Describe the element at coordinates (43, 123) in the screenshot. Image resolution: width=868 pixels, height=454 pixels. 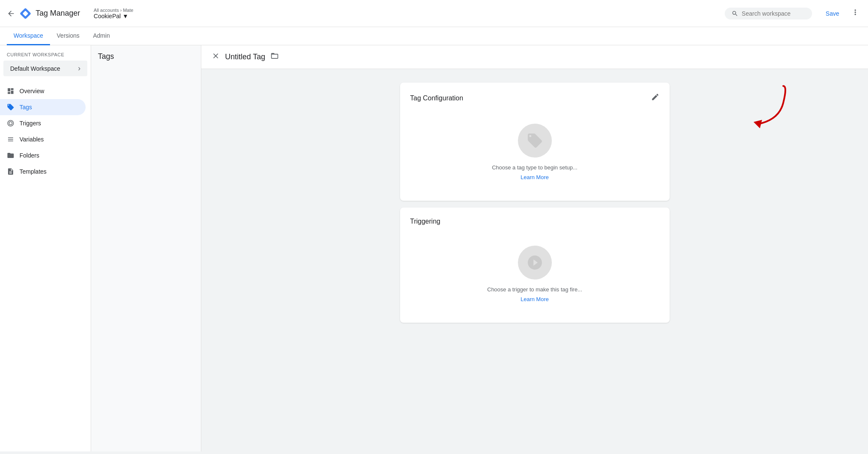
I see `sidebar-item-triggers: Triggers` at that location.